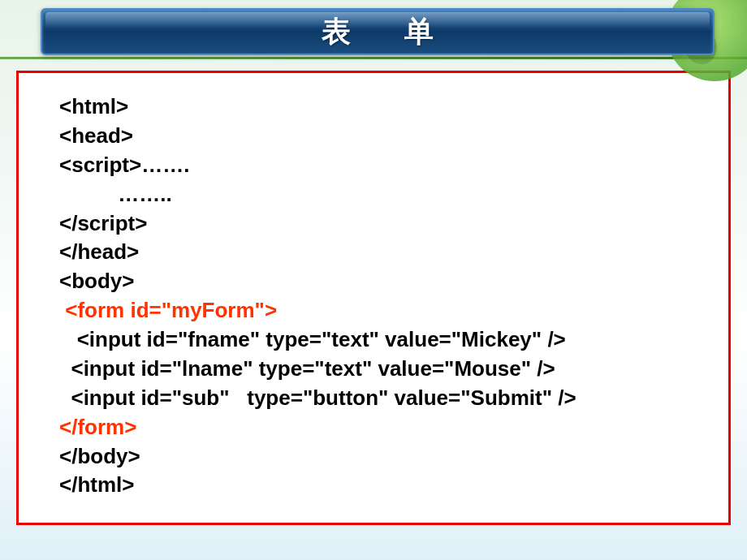 This screenshot has width=747, height=560. I want to click on title-divider, so click(374, 58).